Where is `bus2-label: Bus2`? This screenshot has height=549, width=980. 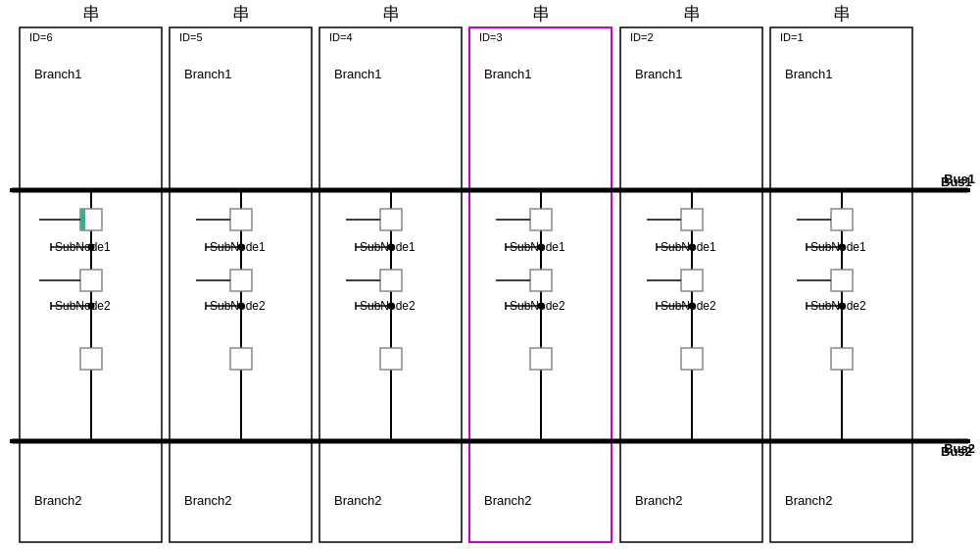
bus2-label: Bus2 is located at coordinates (959, 449).